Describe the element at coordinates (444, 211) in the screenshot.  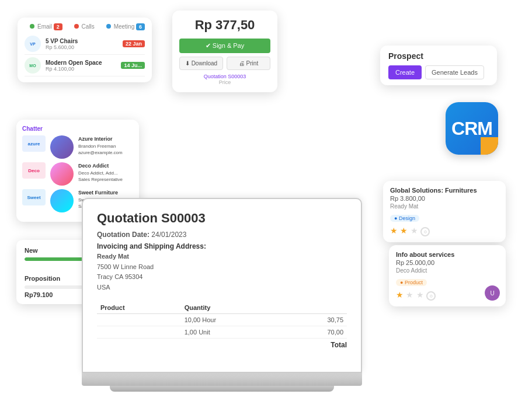
I see `global-solutions-card: Global Solutions: Furnitures Rp 3.800,00…` at that location.